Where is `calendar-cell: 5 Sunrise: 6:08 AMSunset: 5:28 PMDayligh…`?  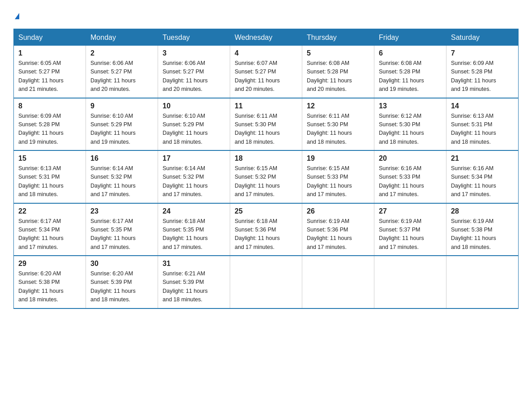 calendar-cell: 5 Sunrise: 6:08 AMSunset: 5:28 PMDayligh… is located at coordinates (339, 72).